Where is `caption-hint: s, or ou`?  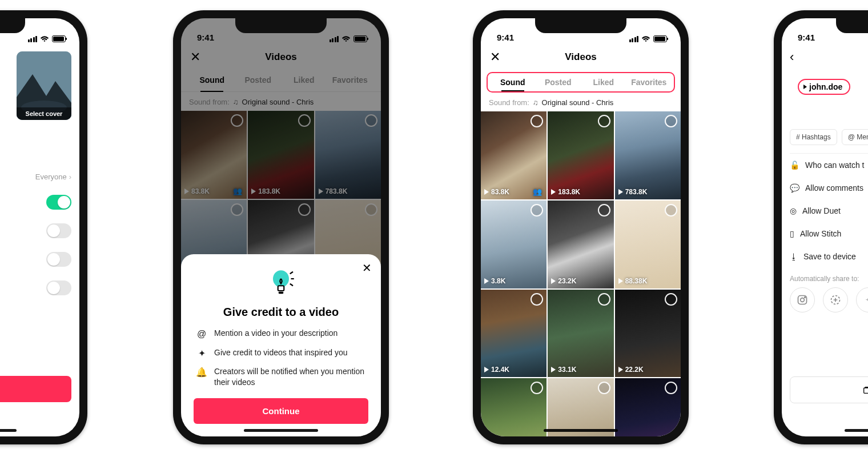
caption-hint: s, or ou is located at coordinates (6, 86).